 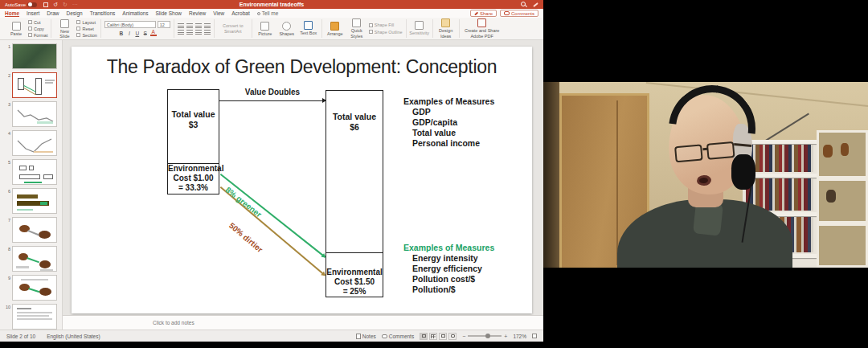 What do you see at coordinates (32, 87) in the screenshot?
I see `slide-thumbnail-2-selected: 2` at bounding box center [32, 87].